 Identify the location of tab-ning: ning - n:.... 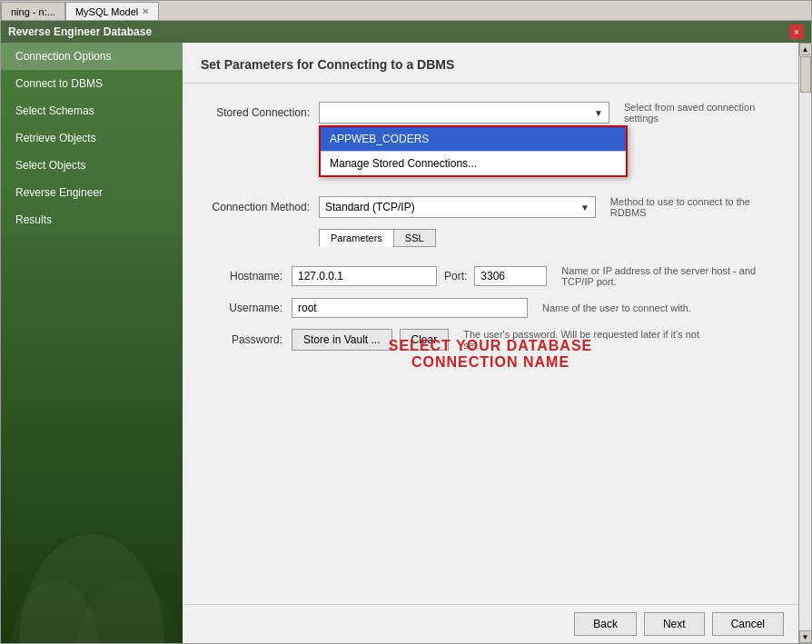
(33, 11).